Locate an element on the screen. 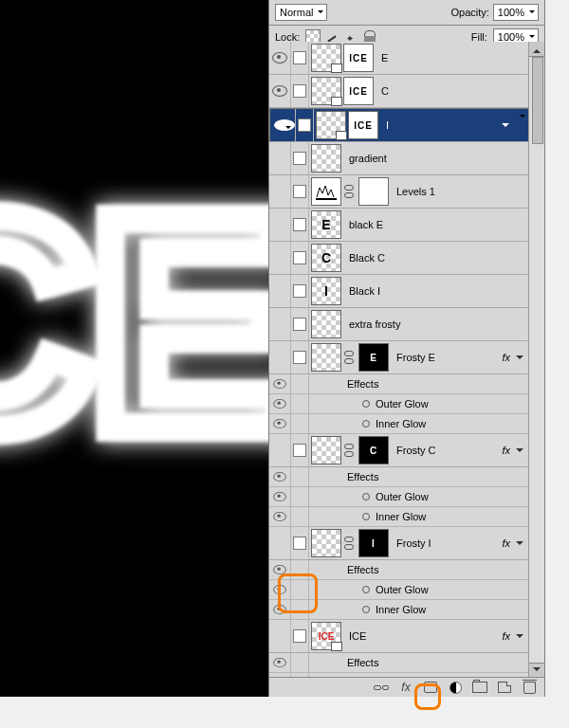 The width and height of the screenshot is (569, 728). layer-row: I Black I is located at coordinates (399, 292).